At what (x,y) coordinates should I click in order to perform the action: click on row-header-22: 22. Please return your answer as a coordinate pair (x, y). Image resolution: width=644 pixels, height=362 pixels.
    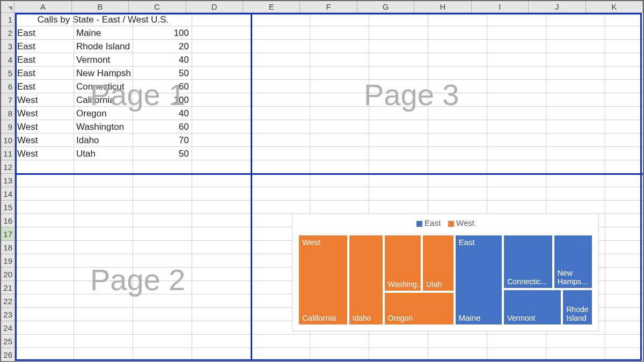
    Looking at the image, I should click on (8, 301).